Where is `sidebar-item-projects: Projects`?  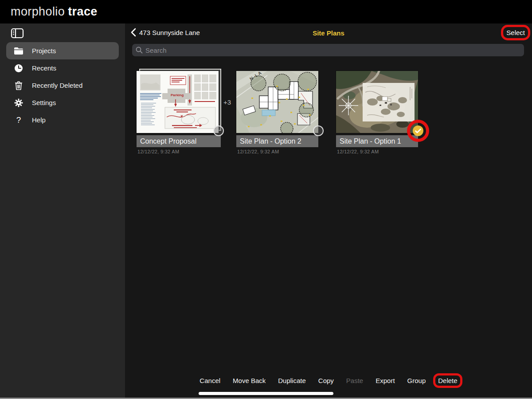
sidebar-item-projects: Projects is located at coordinates (63, 51).